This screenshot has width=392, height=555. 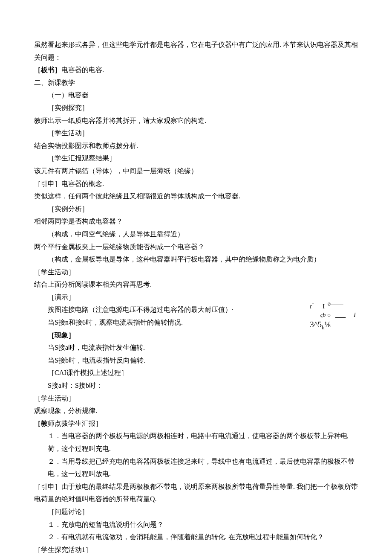 What do you see at coordinates (197, 259) in the screenshot?
I see `body-text: （构成，金属板导电是导体，这种电容器叫平行板电容器，其中的绝缘物质称之为电介质）` at bounding box center [197, 259].